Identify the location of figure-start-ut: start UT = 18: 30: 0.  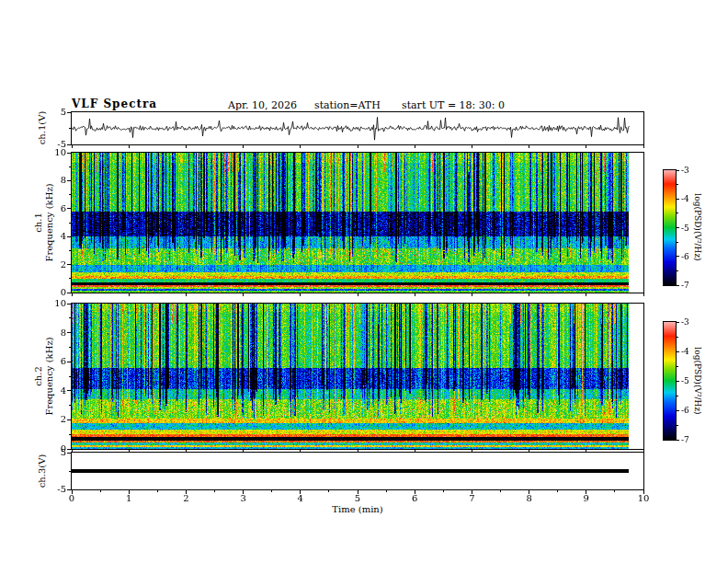
(453, 105).